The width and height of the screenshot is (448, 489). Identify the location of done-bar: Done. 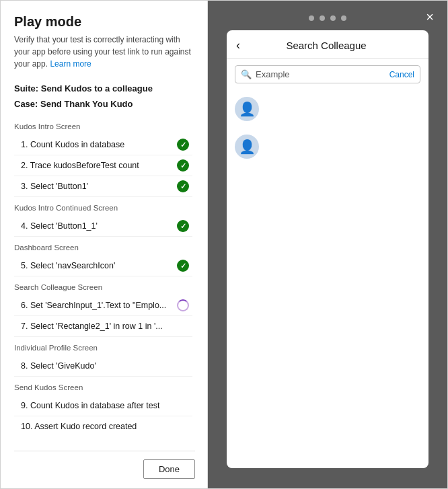
(105, 469).